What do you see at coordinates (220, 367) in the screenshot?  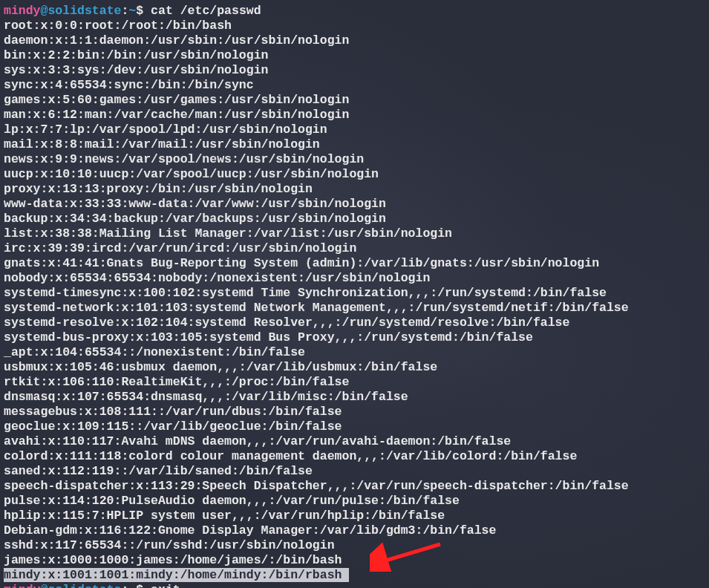 I see `output-line: usbmux:x:105:46:usbmux daemon,,,:/var/li…` at bounding box center [220, 367].